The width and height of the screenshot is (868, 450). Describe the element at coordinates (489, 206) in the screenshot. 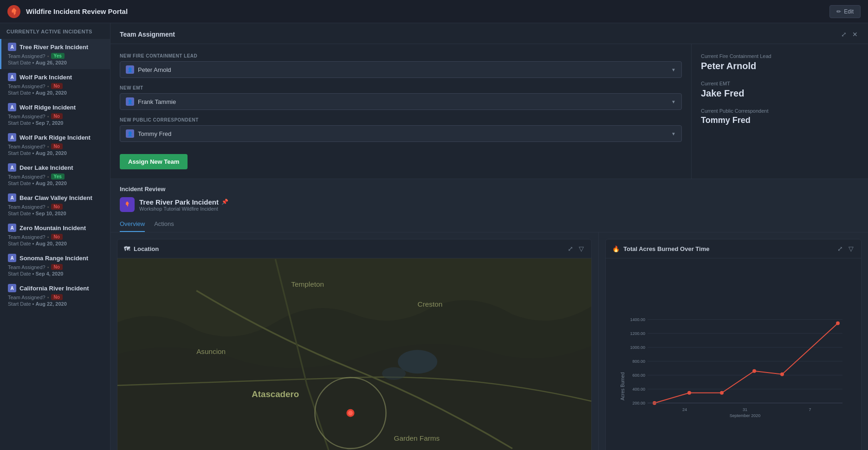

I see `incident-review-header: Incident Review Tree River Park Incident…` at that location.